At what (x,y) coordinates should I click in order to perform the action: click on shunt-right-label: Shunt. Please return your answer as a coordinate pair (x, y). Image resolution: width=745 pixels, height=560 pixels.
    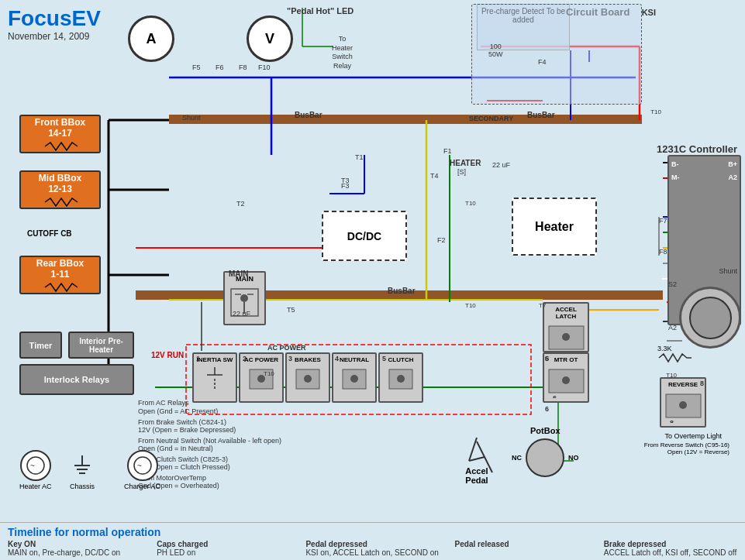
    Looking at the image, I should click on (728, 271).